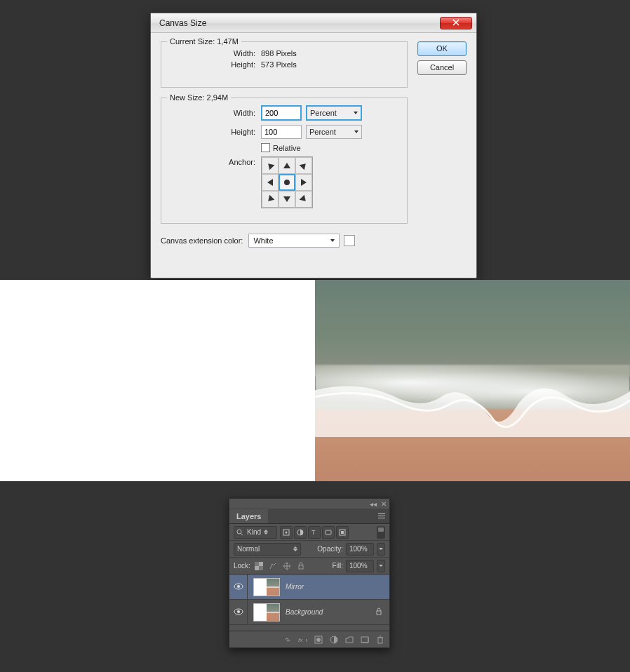  Describe the element at coordinates (287, 166) in the screenshot. I see `arrow-n-icon` at that location.